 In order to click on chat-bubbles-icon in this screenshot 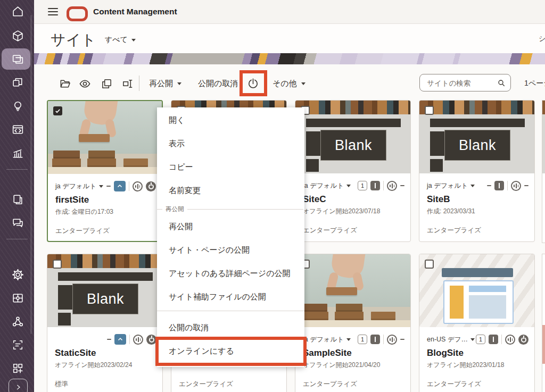, I will do `click(18, 223)`.